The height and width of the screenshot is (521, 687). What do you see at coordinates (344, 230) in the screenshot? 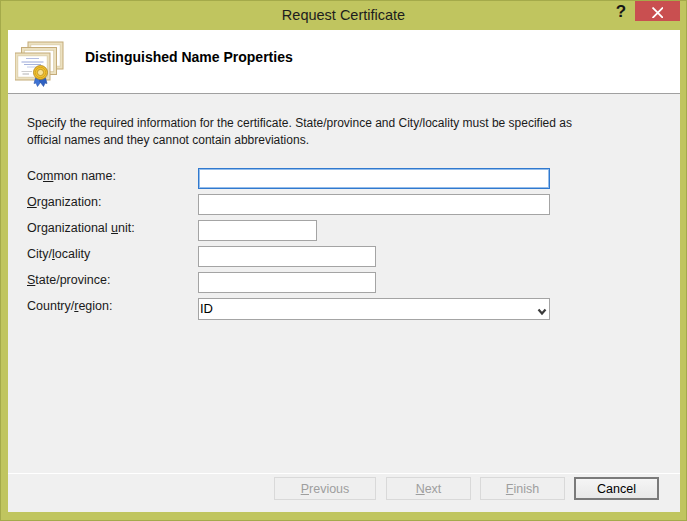
I see `form-row-organizational-unit: Organizational unit:` at bounding box center [344, 230].